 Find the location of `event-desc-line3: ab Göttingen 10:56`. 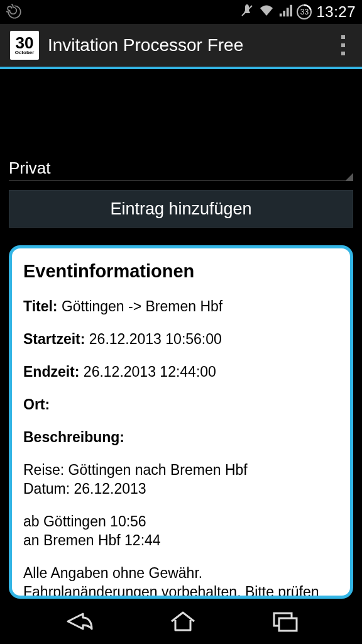

event-desc-line3: ab Göttingen 10:56 is located at coordinates (181, 521).